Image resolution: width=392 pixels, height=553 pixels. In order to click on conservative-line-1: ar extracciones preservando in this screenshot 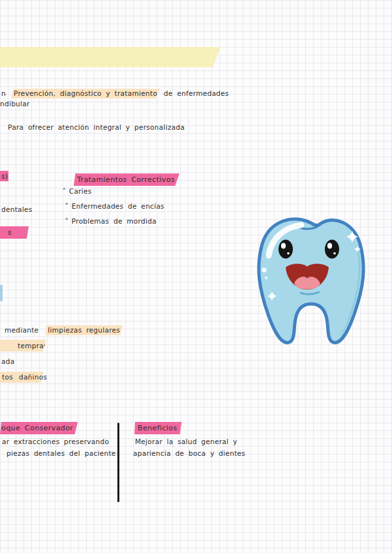, I will do `click(55, 442)`.